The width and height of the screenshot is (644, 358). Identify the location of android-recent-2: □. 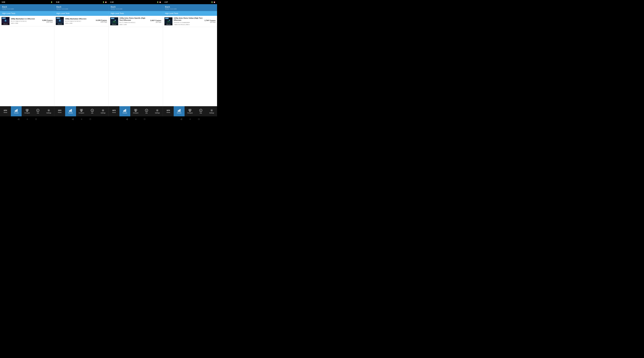
(90, 119).